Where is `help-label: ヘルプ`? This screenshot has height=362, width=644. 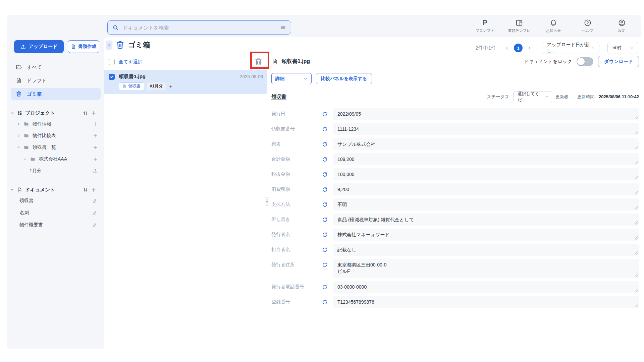
help-label: ヘルプ is located at coordinates (588, 31).